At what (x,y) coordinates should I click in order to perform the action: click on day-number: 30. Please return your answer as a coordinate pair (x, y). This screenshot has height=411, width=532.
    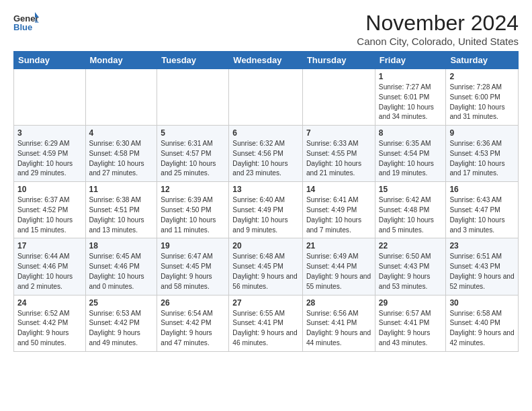
    Looking at the image, I should click on (482, 303).